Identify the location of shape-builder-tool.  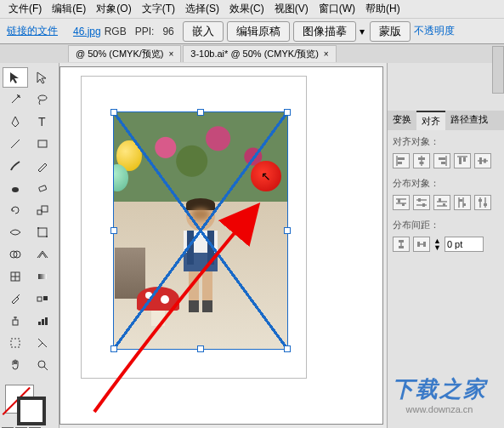
(15, 254).